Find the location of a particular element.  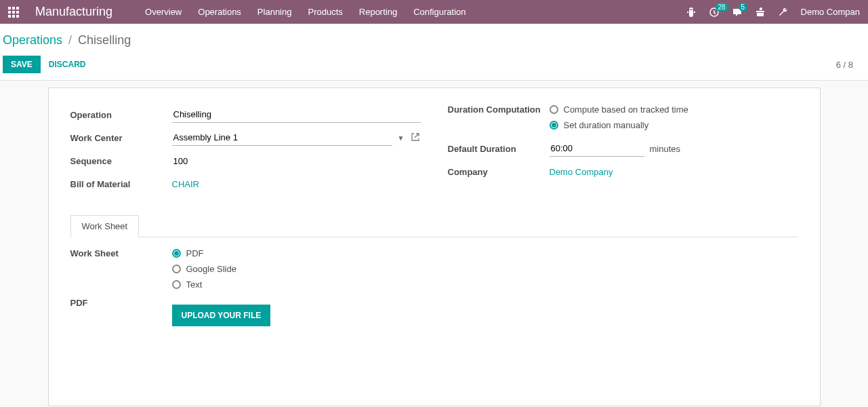

top-nav: Overview Operations Planning Products Re… is located at coordinates (415, 12).